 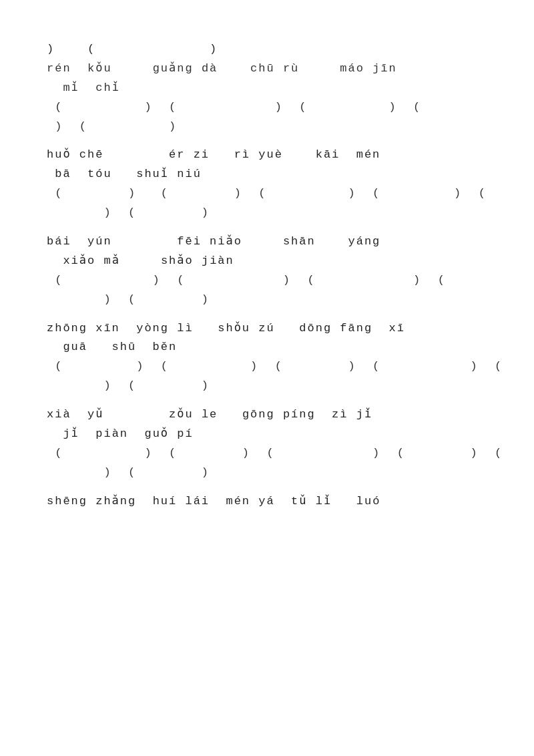 I want to click on bracket-line: mǐ chǐ, so click(x=267, y=88).